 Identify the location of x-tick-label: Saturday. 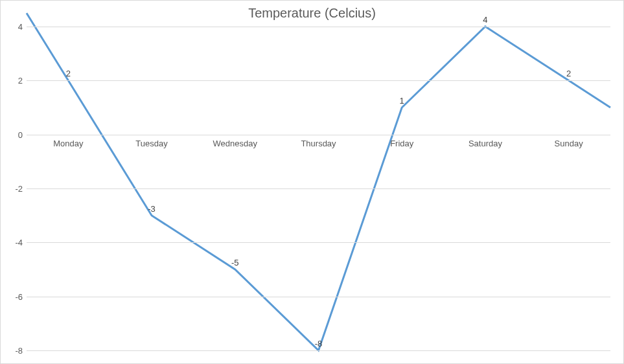
(485, 144).